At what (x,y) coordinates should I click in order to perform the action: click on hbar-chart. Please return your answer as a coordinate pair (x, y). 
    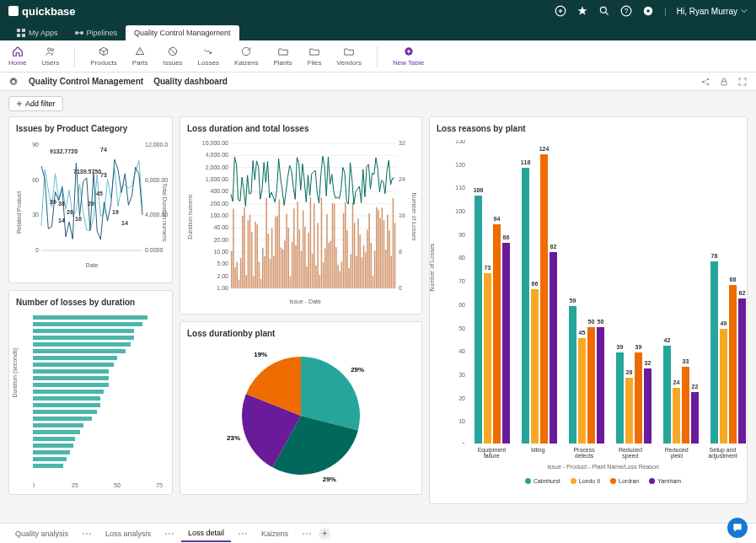
    Looking at the image, I should click on (91, 395).